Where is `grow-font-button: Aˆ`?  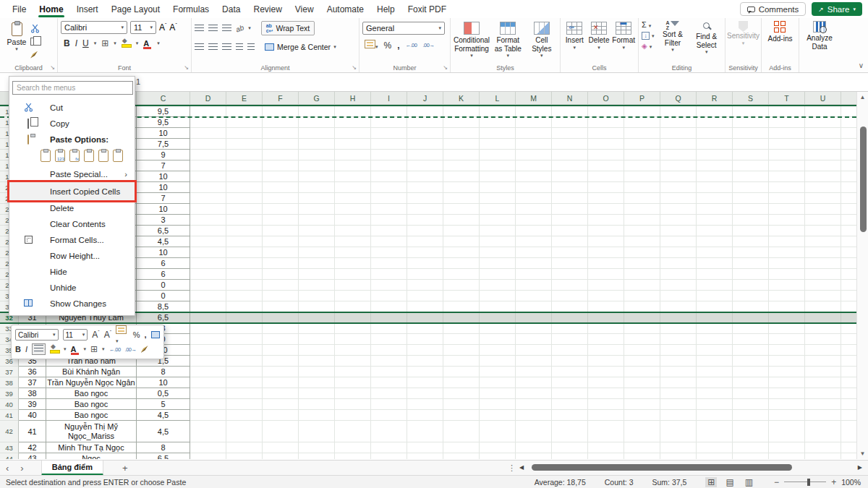
grow-font-button: Aˆ is located at coordinates (163, 27).